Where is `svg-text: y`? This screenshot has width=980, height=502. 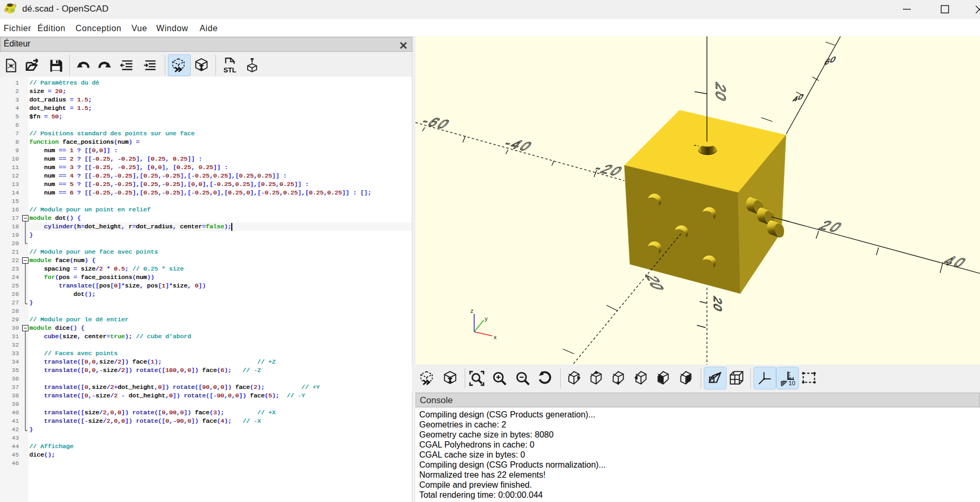
svg-text: y is located at coordinates (486, 319).